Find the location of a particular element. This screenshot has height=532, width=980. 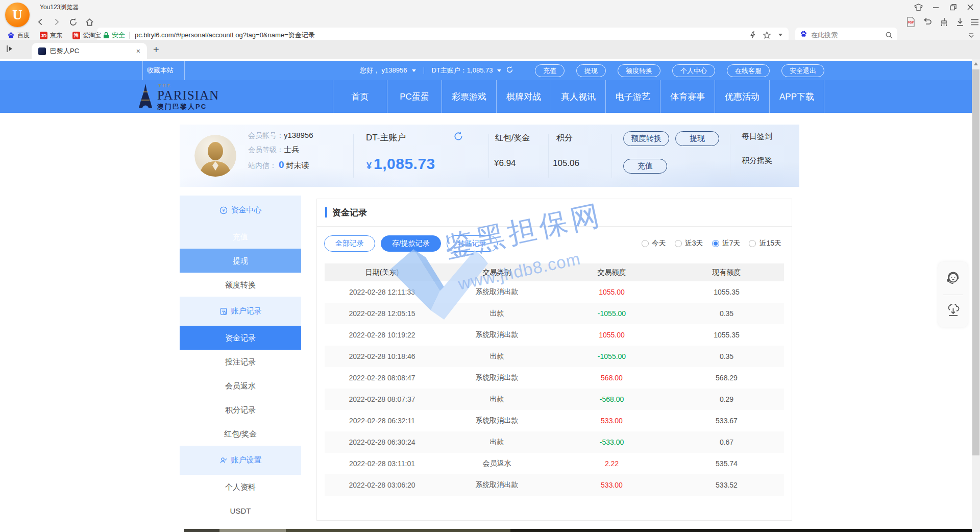

customer-service-icon is located at coordinates (953, 279).